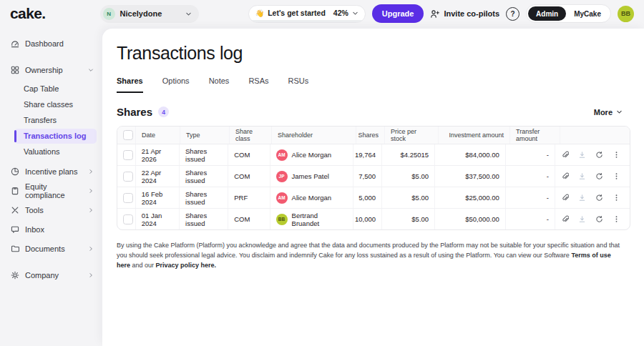 The height and width of the screenshot is (346, 644). What do you see at coordinates (625, 14) in the screenshot?
I see `user-avatar: BB` at bounding box center [625, 14].